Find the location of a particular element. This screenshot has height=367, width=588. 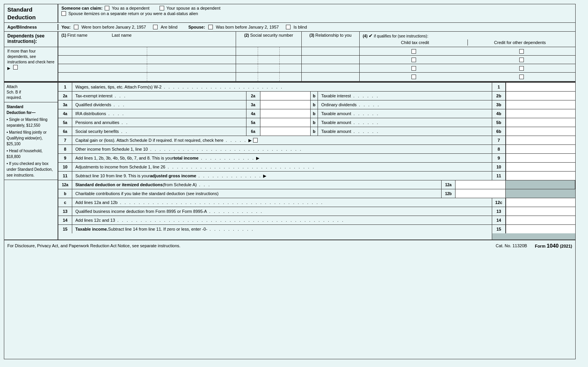

line-13-num: 13 is located at coordinates (65, 211).